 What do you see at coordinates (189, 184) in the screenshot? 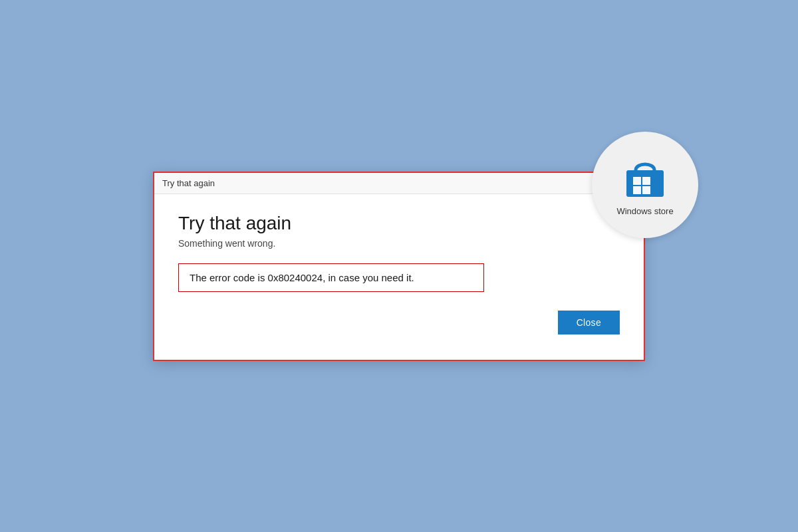
I see `dialog-titlebar-text: Try that again` at bounding box center [189, 184].